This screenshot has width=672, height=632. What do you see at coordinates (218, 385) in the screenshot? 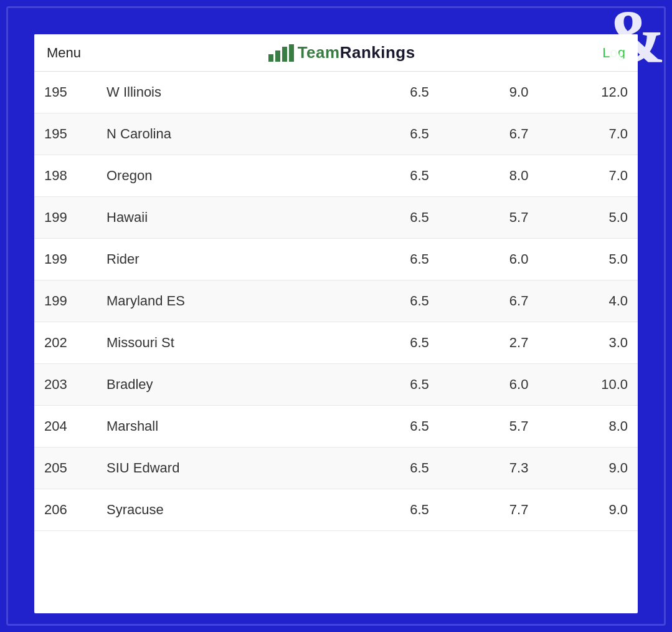
I see `team-name-cell: Bradley` at bounding box center [218, 385].